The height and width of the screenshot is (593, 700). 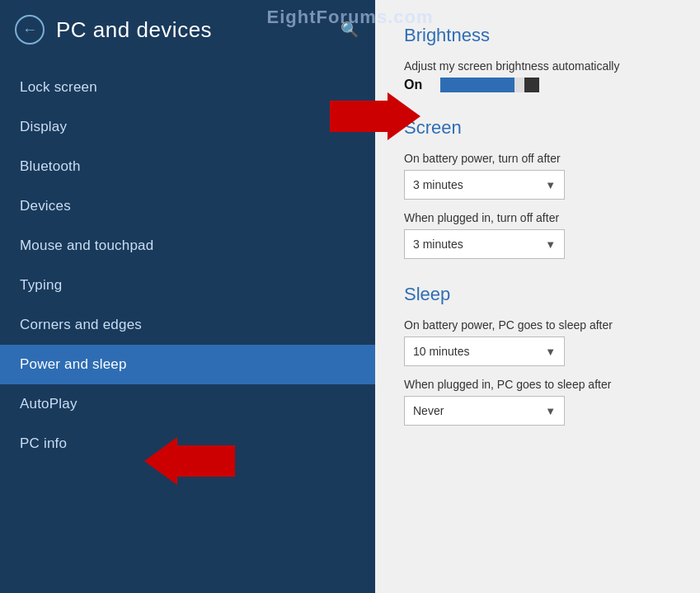 What do you see at coordinates (538, 325) in the screenshot?
I see `sleep-battery-label: On battery power, PC goes to sleep after` at bounding box center [538, 325].